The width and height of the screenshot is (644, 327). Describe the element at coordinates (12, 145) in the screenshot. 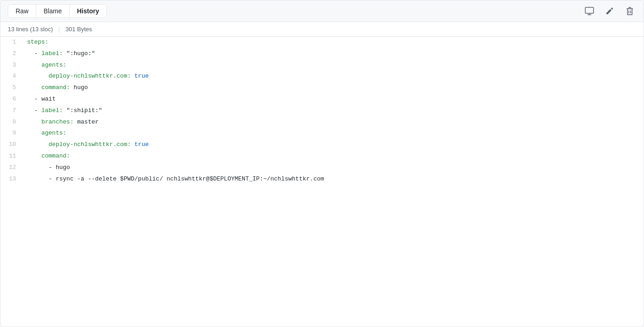

I see `line-number: 10` at that location.